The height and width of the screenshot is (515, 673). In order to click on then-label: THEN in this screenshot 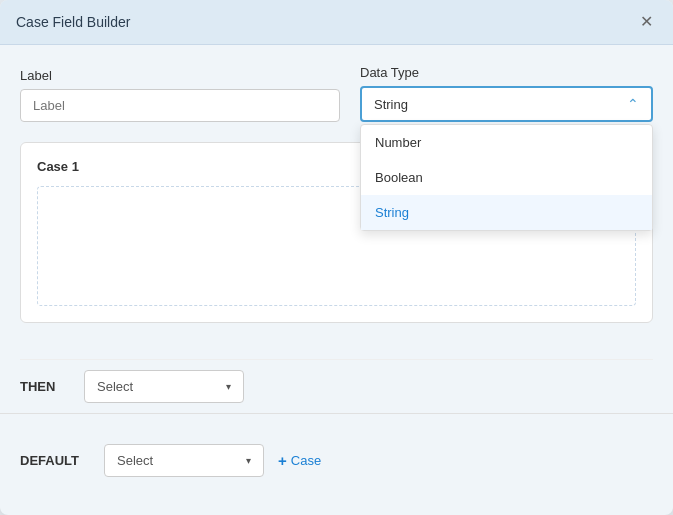, I will do `click(45, 386)`.